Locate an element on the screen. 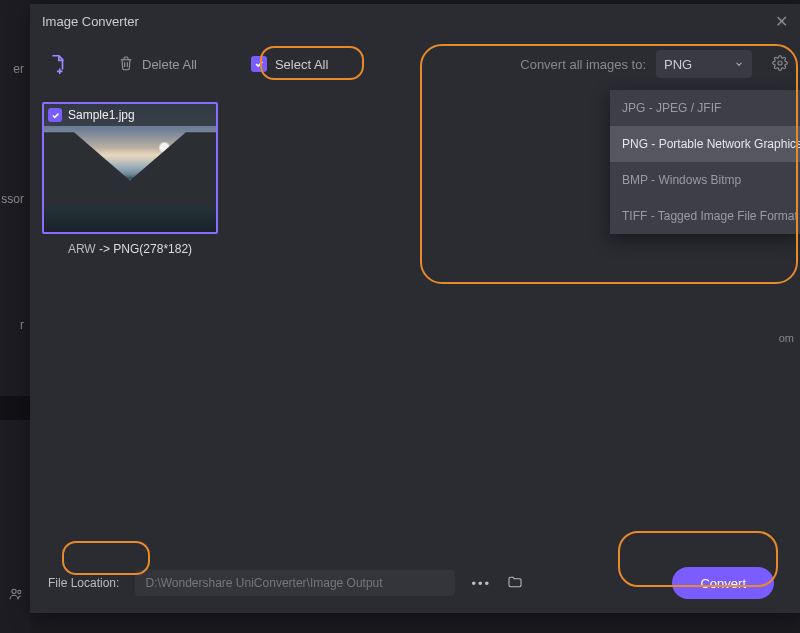  format-dropdown: JPG - JPEG / JFIF PNG - Portable Network… is located at coordinates (705, 162).